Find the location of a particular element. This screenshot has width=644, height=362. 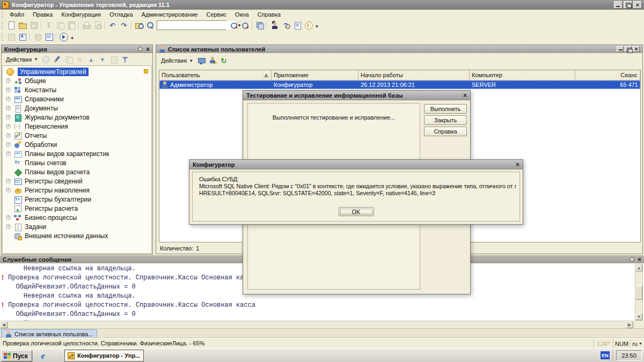

tree-item-documents: +Документы is located at coordinates (77, 108).